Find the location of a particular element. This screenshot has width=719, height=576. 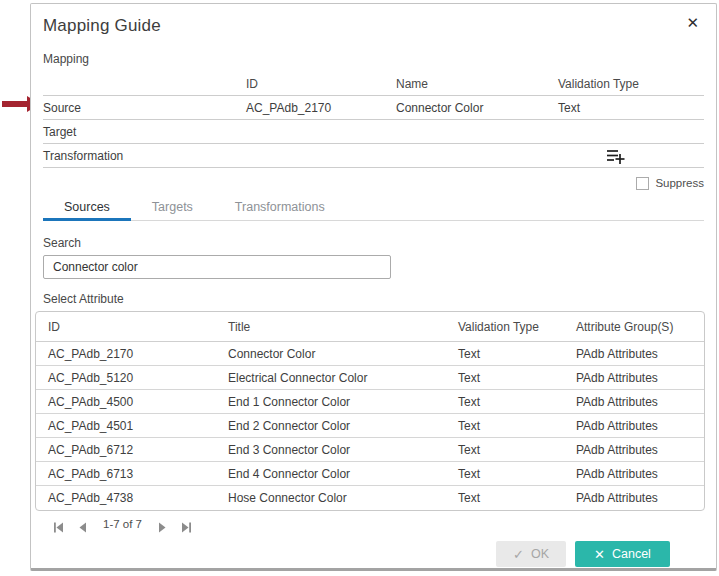

suppress-row: Suppress is located at coordinates (374, 183).